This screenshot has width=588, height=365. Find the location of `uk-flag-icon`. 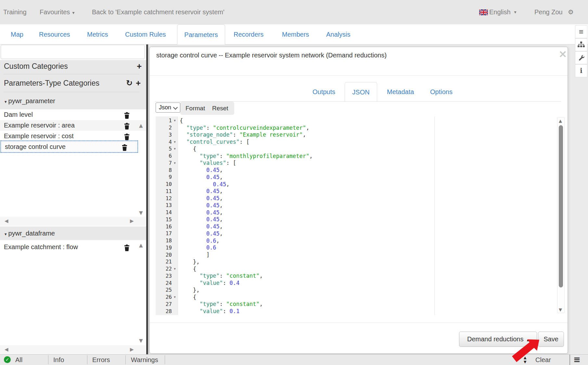

uk-flag-icon is located at coordinates (483, 12).